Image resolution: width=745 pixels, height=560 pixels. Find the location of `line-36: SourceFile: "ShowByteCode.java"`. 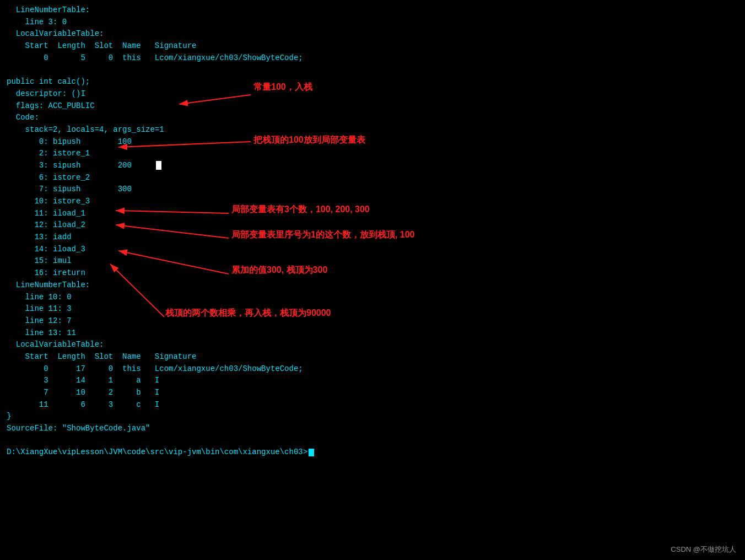

line-36: SourceFile: "ShowByteCode.java" is located at coordinates (372, 429).